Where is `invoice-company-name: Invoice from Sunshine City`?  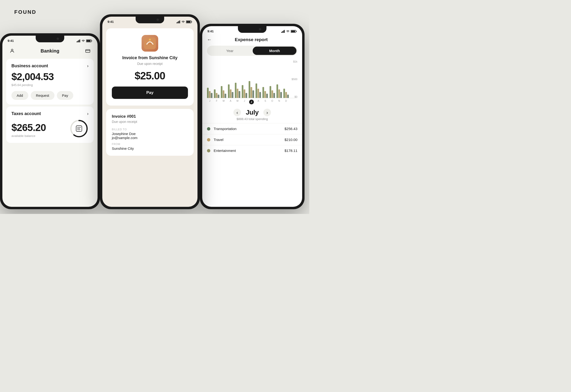
invoice-company-name: Invoice from Sunshine City is located at coordinates (150, 58).